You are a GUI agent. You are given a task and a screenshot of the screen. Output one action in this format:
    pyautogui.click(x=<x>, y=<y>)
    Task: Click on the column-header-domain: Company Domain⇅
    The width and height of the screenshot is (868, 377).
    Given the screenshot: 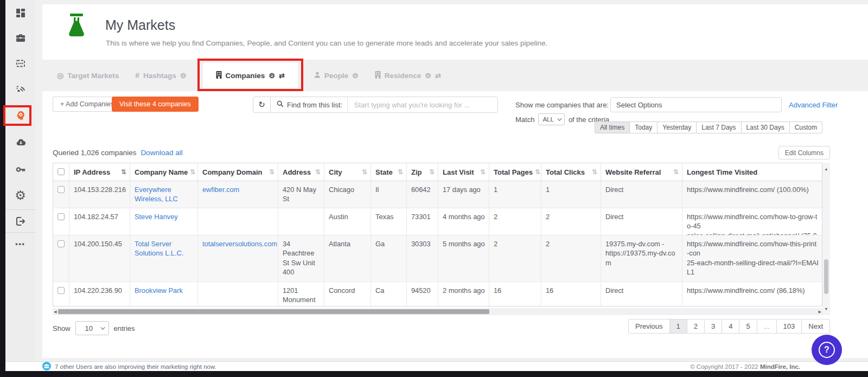 What is the action you would take?
    pyautogui.click(x=238, y=172)
    